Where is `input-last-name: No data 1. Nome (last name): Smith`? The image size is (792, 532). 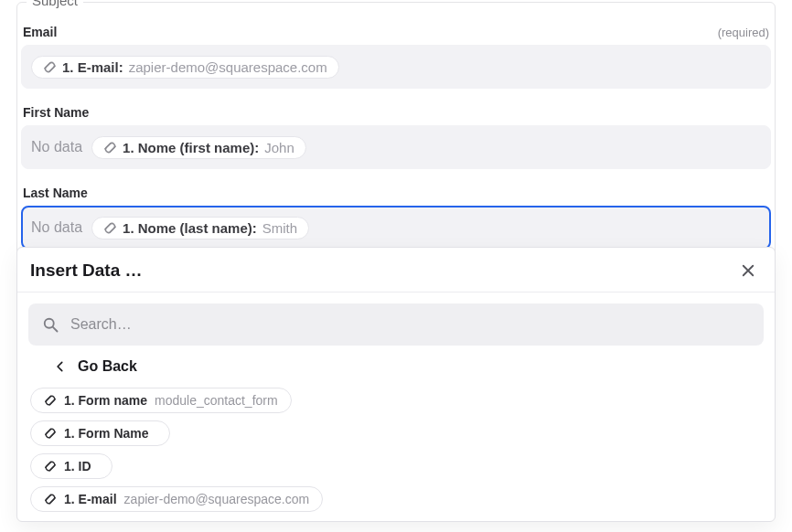
input-last-name: No data 1. Nome (last name): Smith is located at coordinates (396, 228).